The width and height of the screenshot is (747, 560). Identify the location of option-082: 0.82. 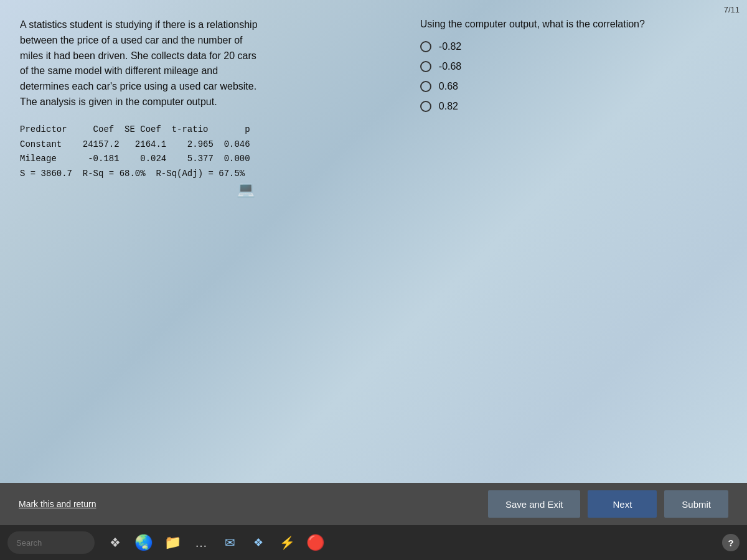
(574, 106).